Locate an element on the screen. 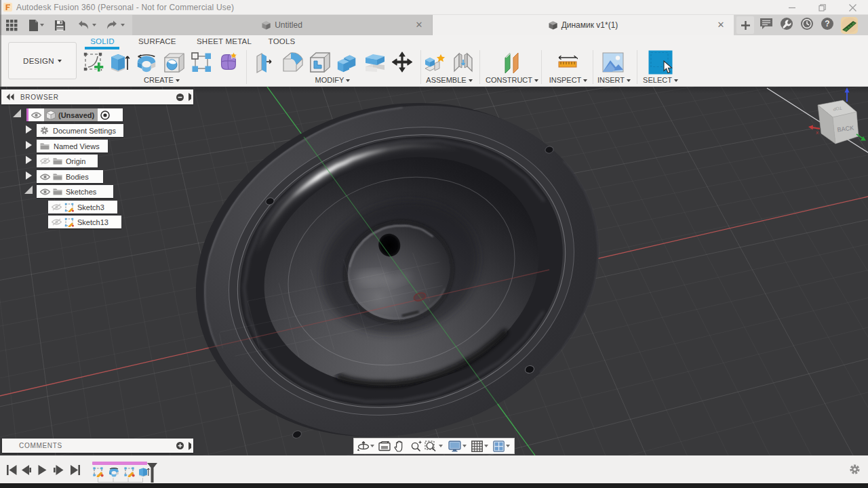  tree-row-root: (Unsaved) is located at coordinates (75, 115).